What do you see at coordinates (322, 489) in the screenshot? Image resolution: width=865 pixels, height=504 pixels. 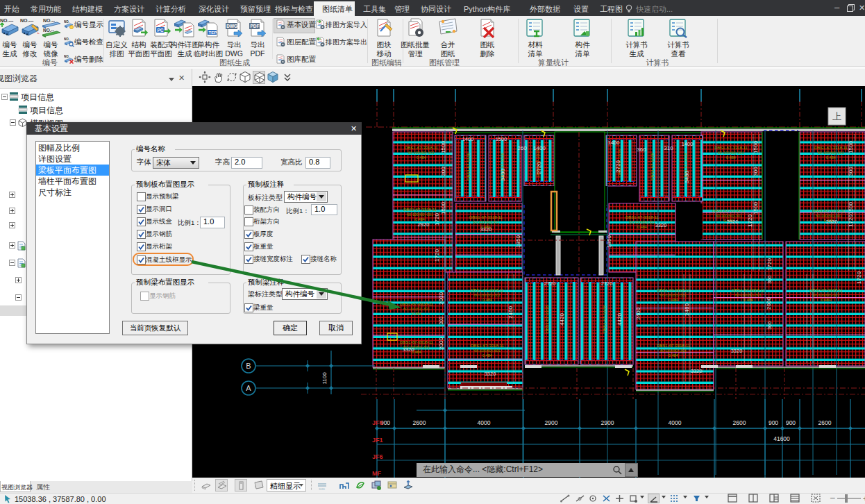 I see `svg-text: 3686` at bounding box center [322, 489].